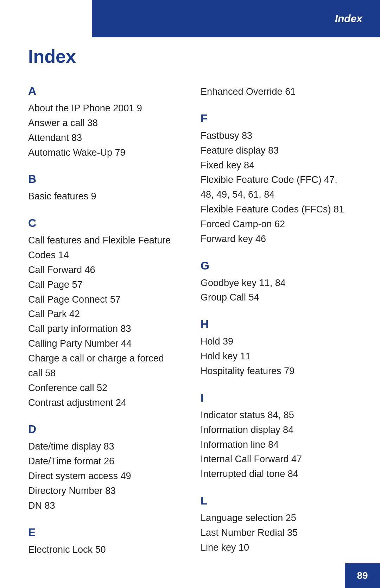  I want to click on index-entry: Answer a call 38, so click(104, 123).